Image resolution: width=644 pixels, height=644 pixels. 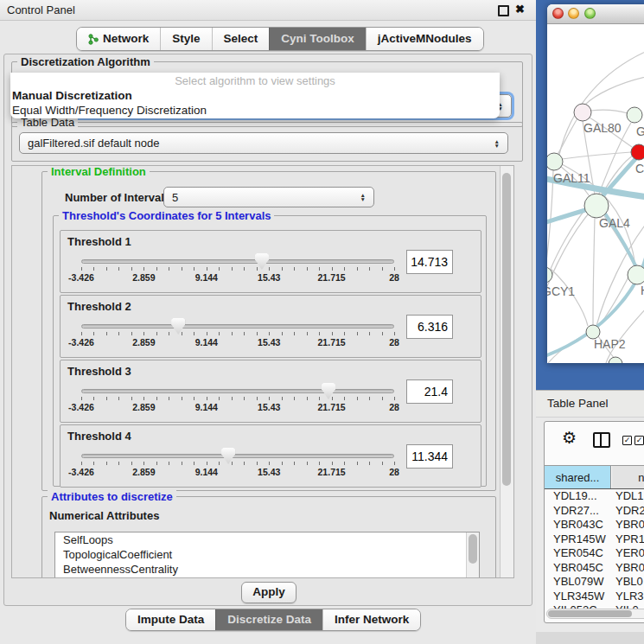 What do you see at coordinates (473, 549) in the screenshot?
I see `attributes-scrollbar-thumb` at bounding box center [473, 549].